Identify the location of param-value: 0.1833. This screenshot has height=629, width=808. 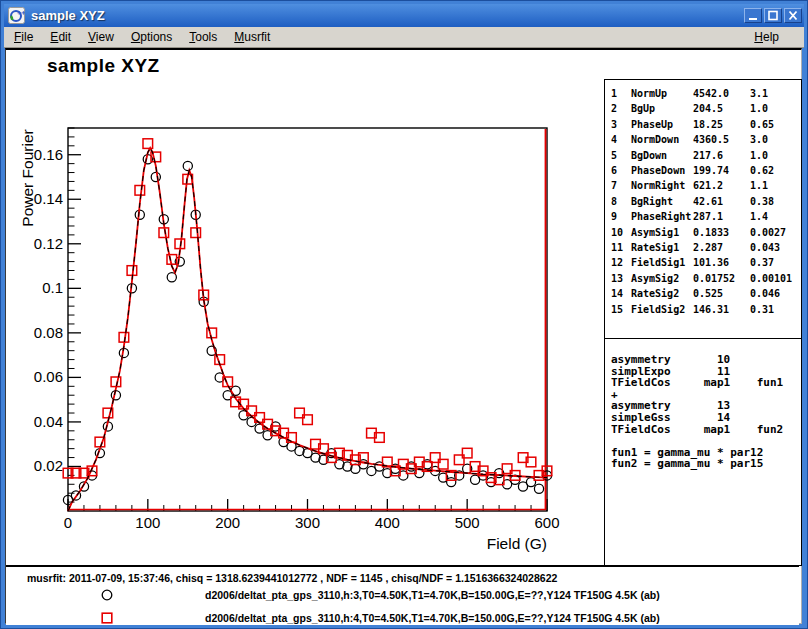
(722, 232).